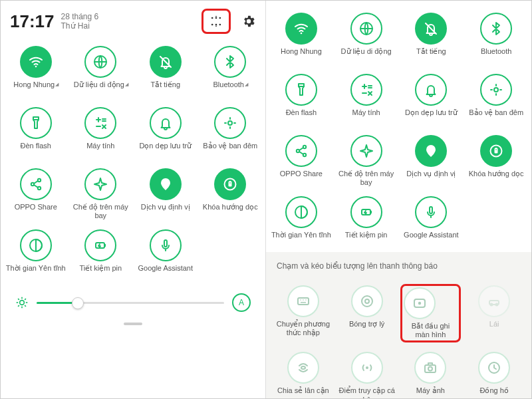  I want to click on qs-tile-inactive: Điểm truy cập cá nhân, so click(367, 374).